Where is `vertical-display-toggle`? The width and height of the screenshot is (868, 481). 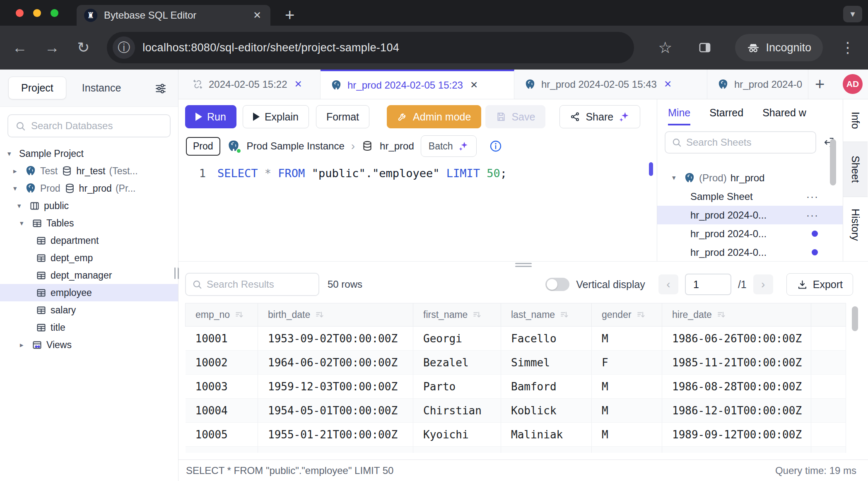 vertical-display-toggle is located at coordinates (557, 284).